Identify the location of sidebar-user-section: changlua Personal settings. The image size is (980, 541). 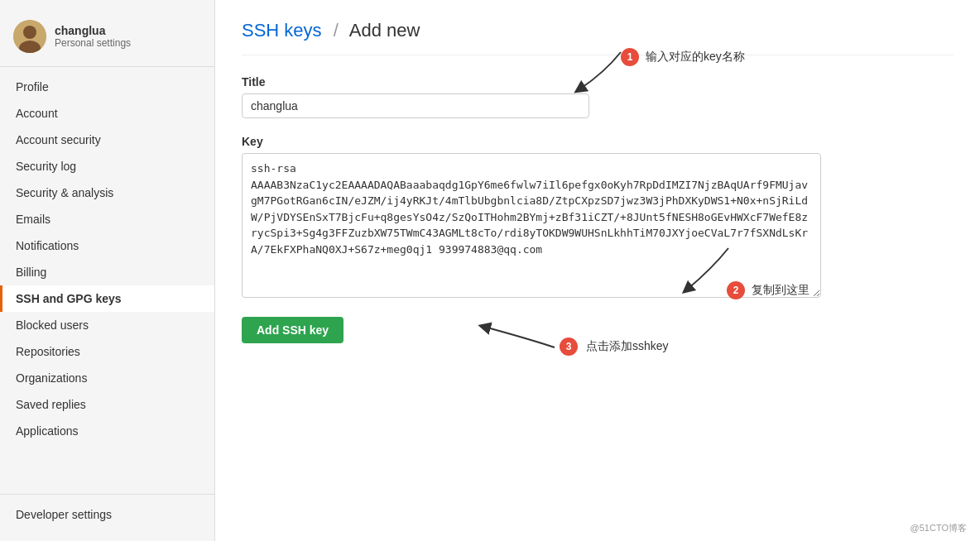
(108, 40).